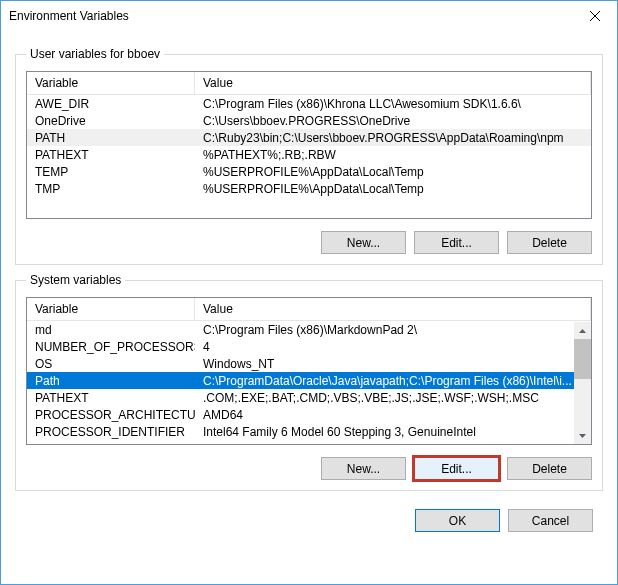  What do you see at coordinates (309, 16) in the screenshot?
I see `titlebar: Environment Variables` at bounding box center [309, 16].